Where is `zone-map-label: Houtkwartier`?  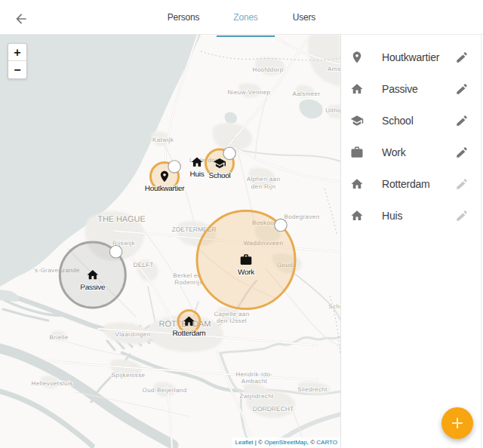 zone-map-label: Houtkwartier is located at coordinates (165, 189).